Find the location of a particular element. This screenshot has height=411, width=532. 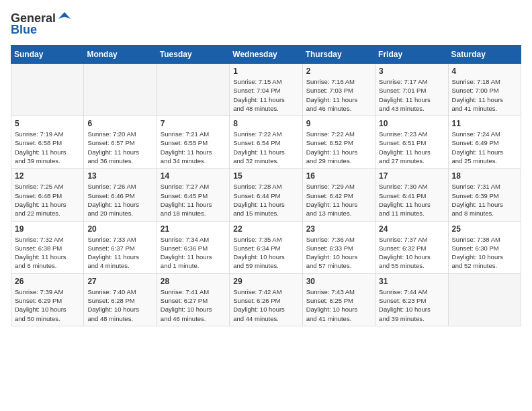

day-info: Sunrise: 7:31 AM Sunset: 6:39 PM Dayligh… is located at coordinates (485, 200).